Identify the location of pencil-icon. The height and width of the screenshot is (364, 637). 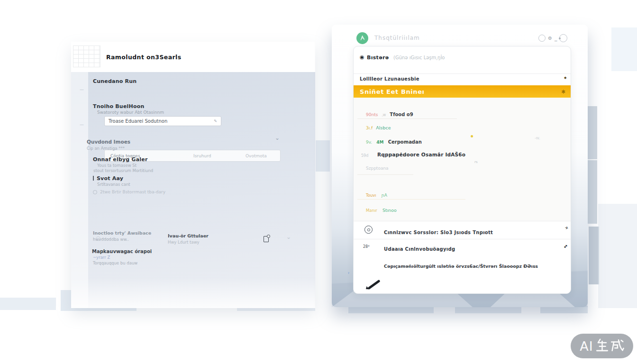
(374, 284).